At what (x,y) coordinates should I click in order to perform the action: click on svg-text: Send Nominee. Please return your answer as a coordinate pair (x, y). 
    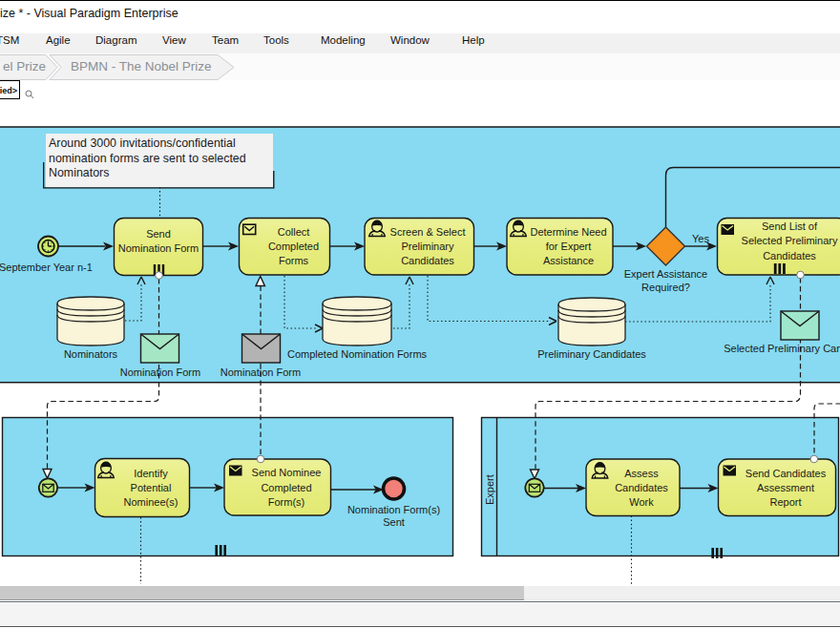
    Looking at the image, I should click on (286, 472).